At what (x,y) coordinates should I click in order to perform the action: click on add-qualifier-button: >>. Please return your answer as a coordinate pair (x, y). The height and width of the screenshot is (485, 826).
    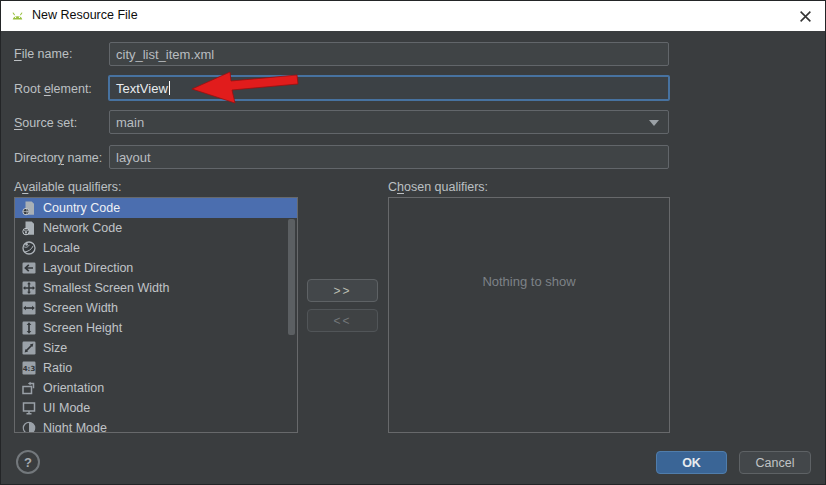
    Looking at the image, I should click on (342, 290).